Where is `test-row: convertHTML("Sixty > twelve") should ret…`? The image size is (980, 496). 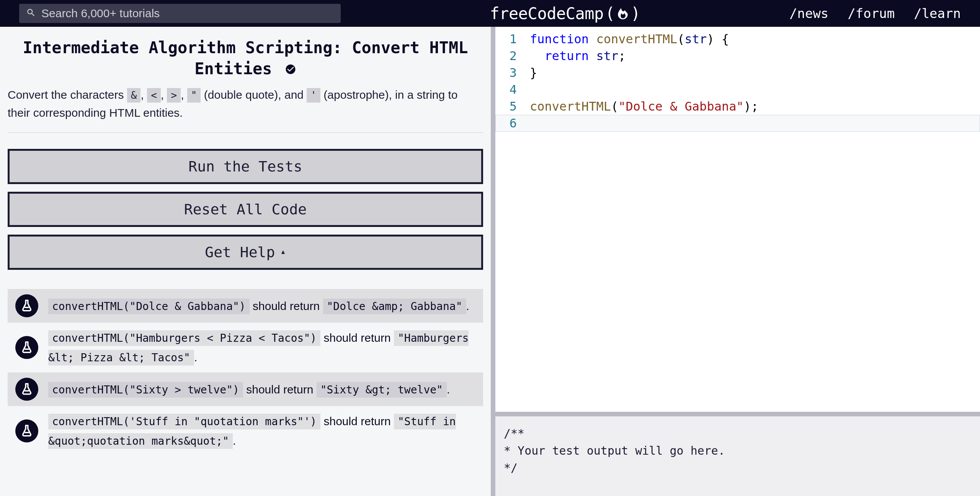 test-row: convertHTML("Sixty > twelve") should ret… is located at coordinates (245, 389).